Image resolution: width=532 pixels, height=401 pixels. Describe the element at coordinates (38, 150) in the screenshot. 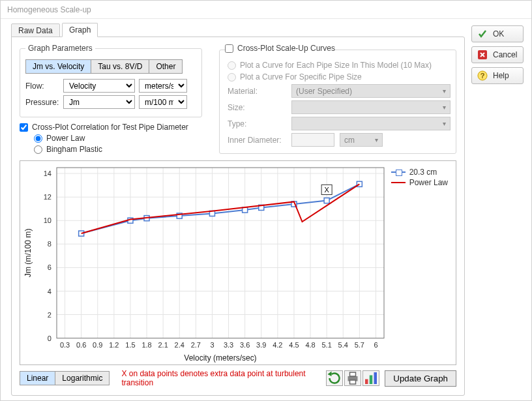

I see `bingham-plastic-radio` at that location.